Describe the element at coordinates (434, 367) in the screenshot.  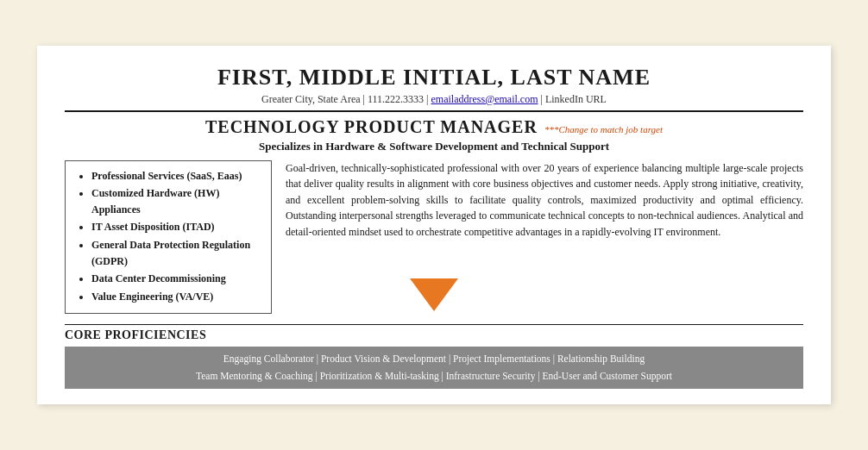
I see `core-proficiencies-bars: Engaging Collaborator | Product Vision &…` at that location.